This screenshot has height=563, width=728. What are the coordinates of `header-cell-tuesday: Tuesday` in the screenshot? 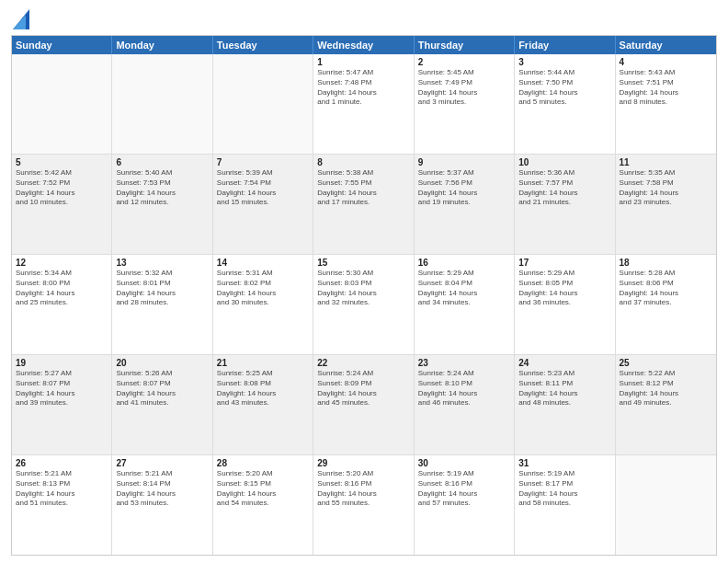 It's located at (263, 45).